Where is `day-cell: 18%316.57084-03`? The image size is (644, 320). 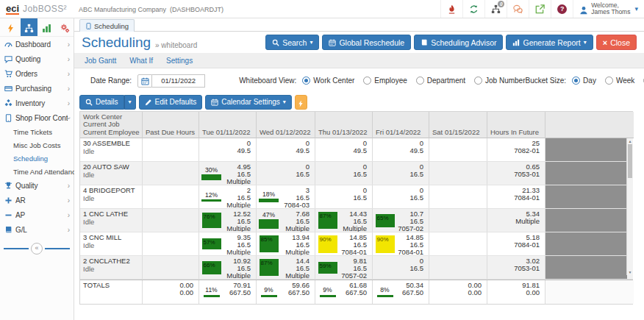 day-cell: 18%316.57084-03 is located at coordinates (286, 197).